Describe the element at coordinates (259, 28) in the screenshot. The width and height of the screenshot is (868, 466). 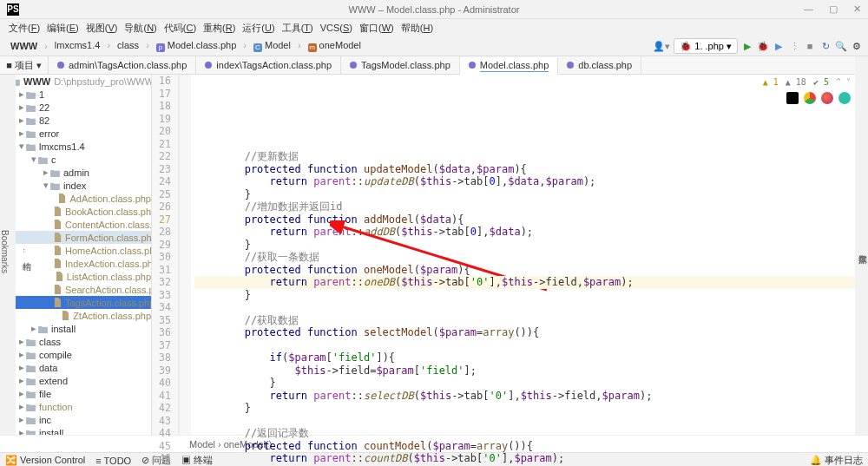
I see `menu-item: 运行(U)` at that location.